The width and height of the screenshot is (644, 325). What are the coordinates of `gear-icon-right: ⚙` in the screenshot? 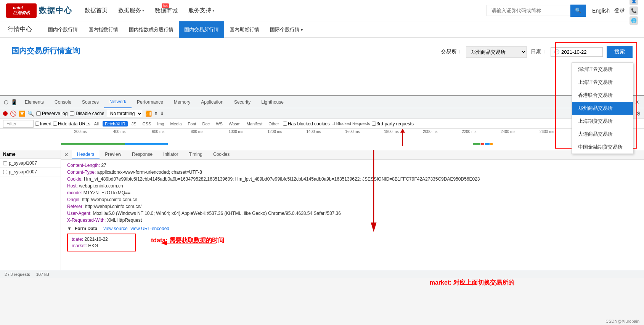 It's located at (638, 114).